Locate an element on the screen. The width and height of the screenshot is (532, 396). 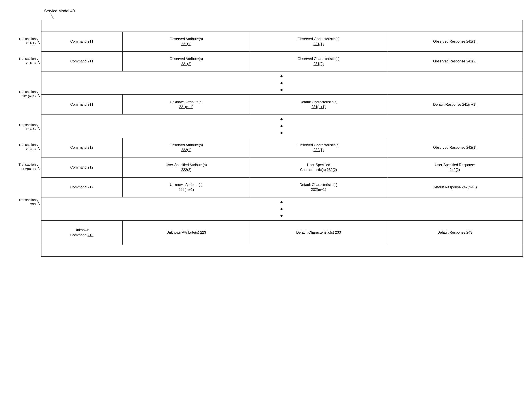
cell-r7-c3: User-Specified Response242(2) is located at coordinates (455, 167).